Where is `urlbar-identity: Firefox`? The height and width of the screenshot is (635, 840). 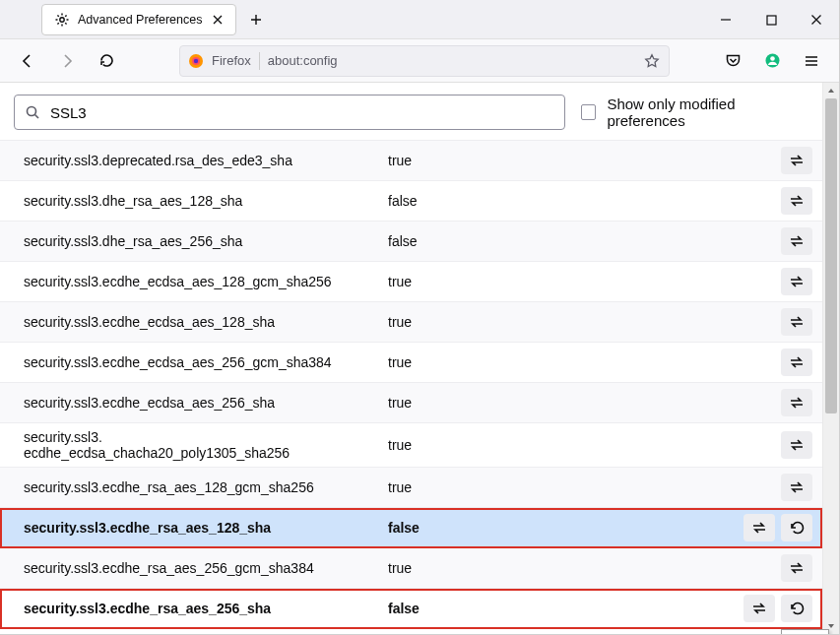 urlbar-identity: Firefox is located at coordinates (231, 61).